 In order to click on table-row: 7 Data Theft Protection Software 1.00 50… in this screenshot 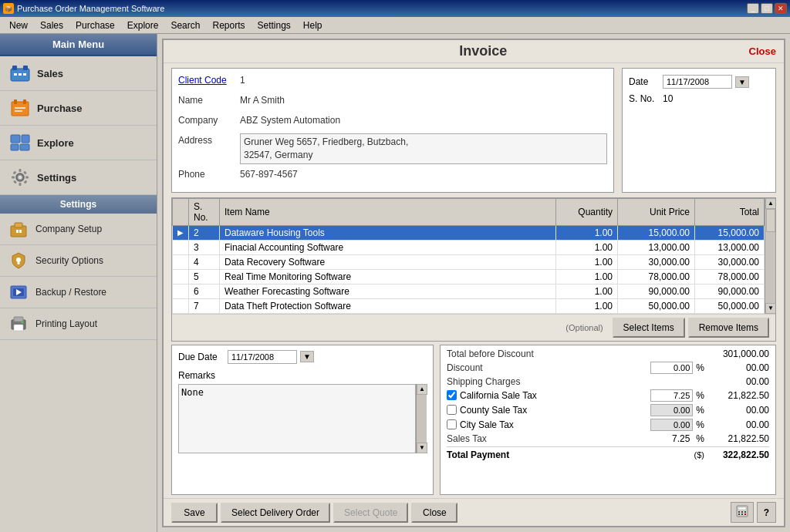, I will do `click(469, 305)`.